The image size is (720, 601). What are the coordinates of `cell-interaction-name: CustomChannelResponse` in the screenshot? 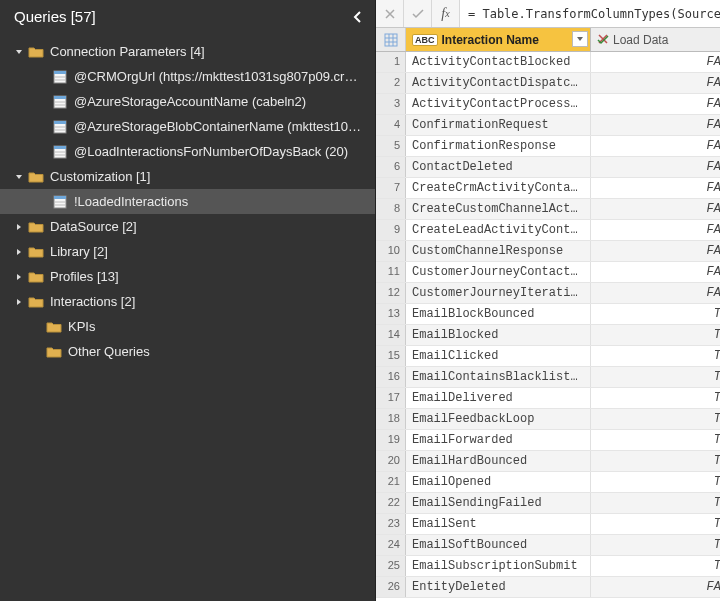 It's located at (498, 251).